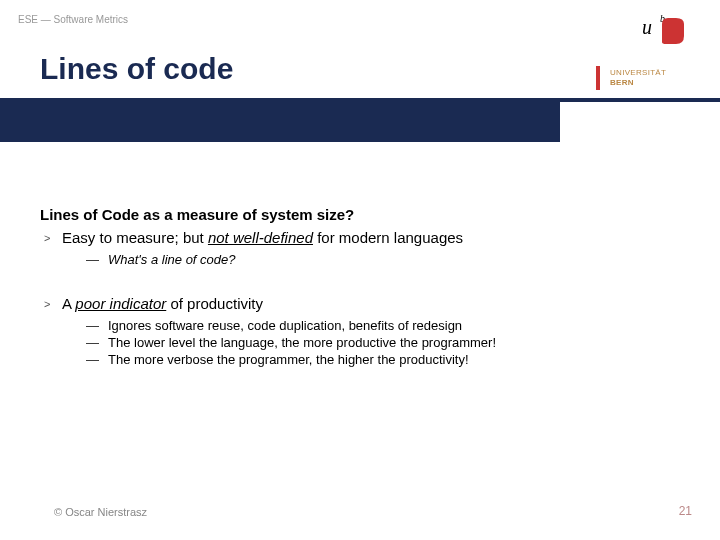  Describe the element at coordinates (646, 53) in the screenshot. I see `university-logo: u b UNIVERSITÄT BERN` at that location.